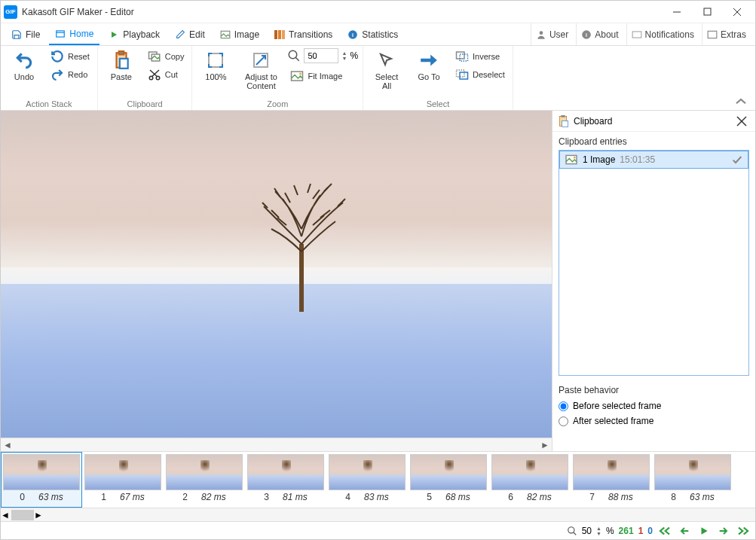  Describe the element at coordinates (50, 78) in the screenshot. I see `ribbon-group-action-stack: Undo Reset Redo Action Stack` at that location.